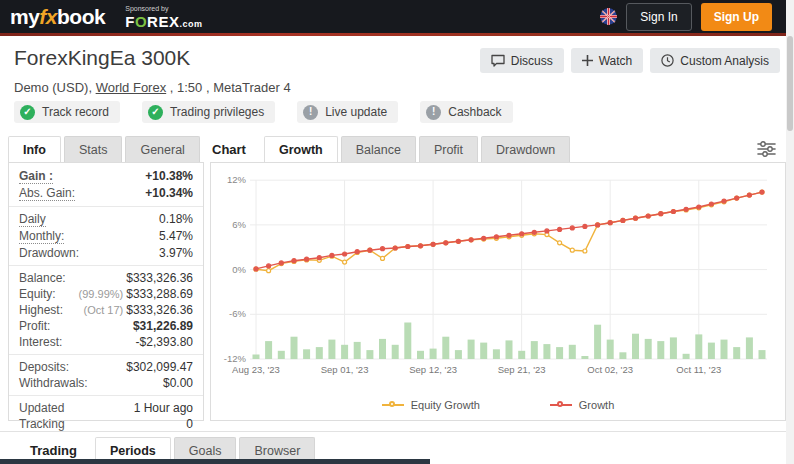  Describe the element at coordinates (790, 232) in the screenshot. I see `vertical-scrollbar` at that location.